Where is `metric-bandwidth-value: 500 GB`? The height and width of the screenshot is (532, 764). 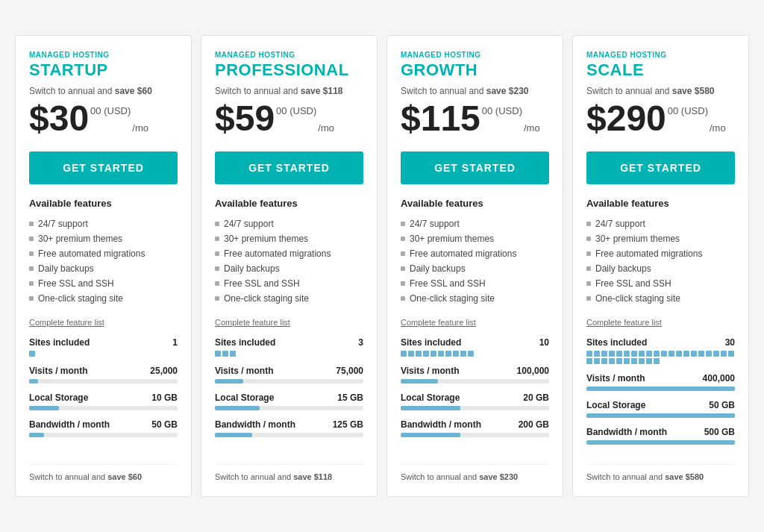 metric-bandwidth-value: 500 GB is located at coordinates (719, 432).